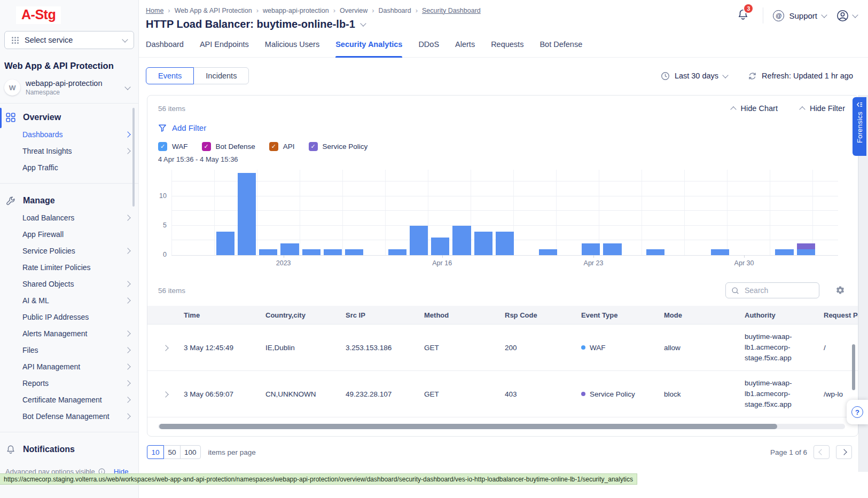 This screenshot has height=498, width=868. What do you see at coordinates (465, 48) in the screenshot?
I see `tab-alerts: Alerts` at bounding box center [465, 48].